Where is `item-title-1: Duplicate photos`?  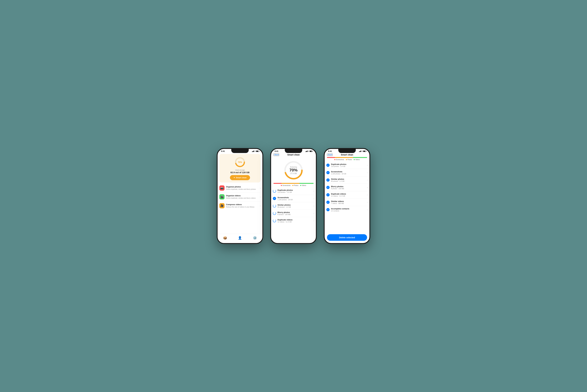 item-title-1: Duplicate photos is located at coordinates (295, 190).